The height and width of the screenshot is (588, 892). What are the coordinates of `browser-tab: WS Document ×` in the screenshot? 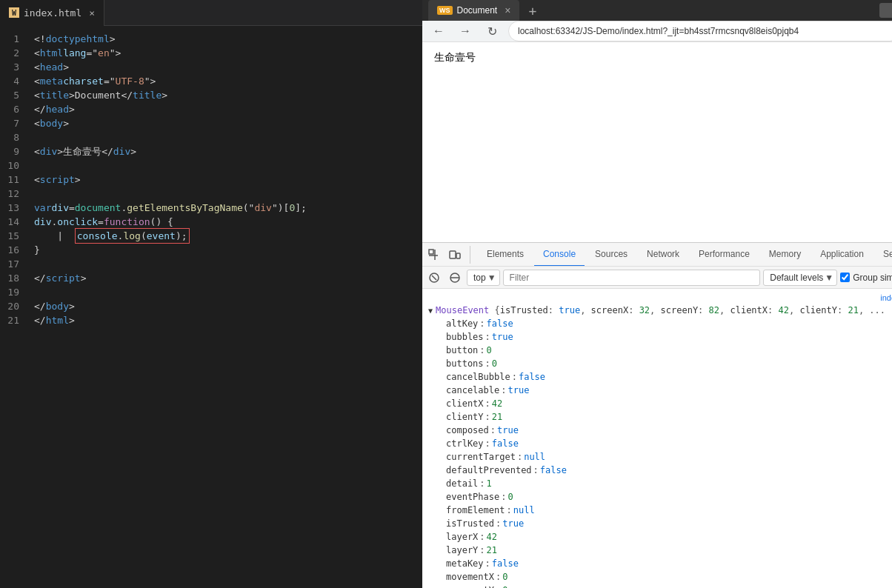 It's located at (474, 10).